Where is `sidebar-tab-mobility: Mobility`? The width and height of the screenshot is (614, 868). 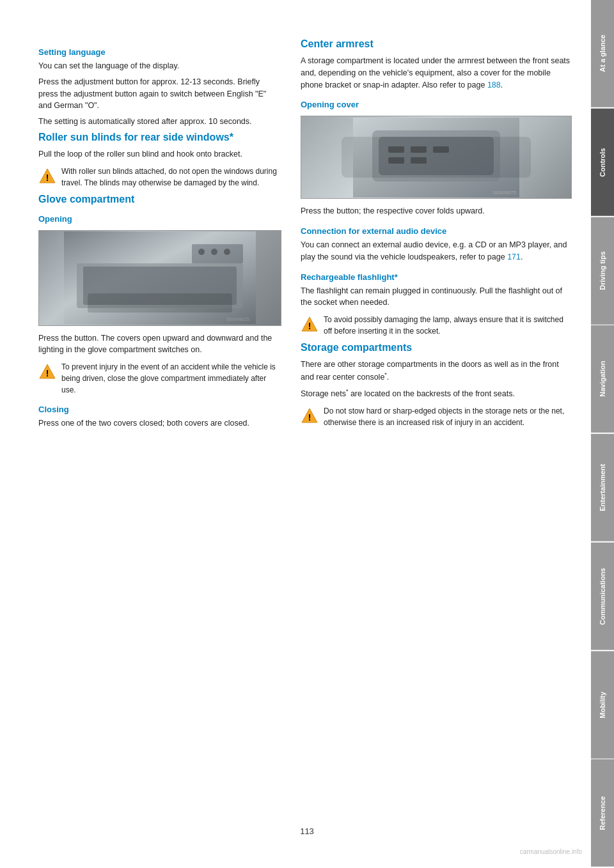
sidebar-tab-mobility: Mobility is located at coordinates (602, 705).